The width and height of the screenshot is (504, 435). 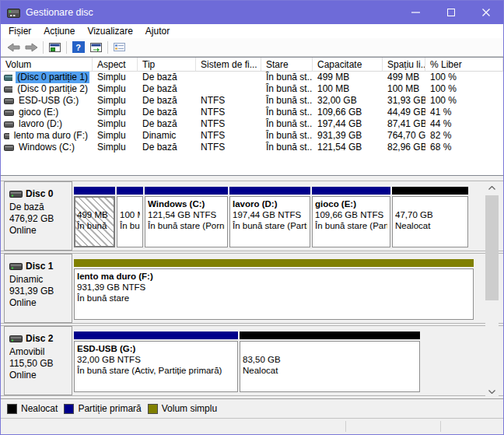 What do you see at coordinates (415, 12) in the screenshot?
I see `minimize-button` at bounding box center [415, 12].